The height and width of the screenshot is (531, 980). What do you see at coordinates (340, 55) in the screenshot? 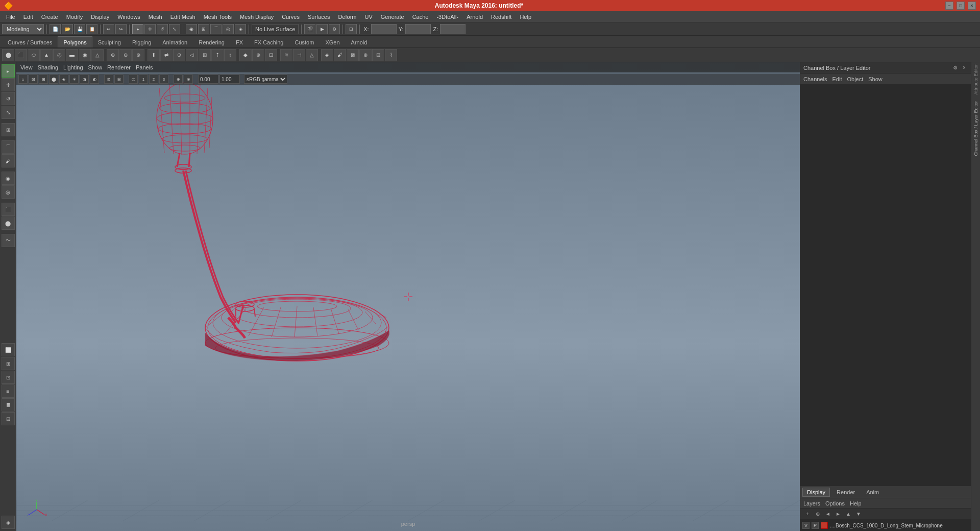
I see `paint-select-btn: 🖌` at bounding box center [340, 55].